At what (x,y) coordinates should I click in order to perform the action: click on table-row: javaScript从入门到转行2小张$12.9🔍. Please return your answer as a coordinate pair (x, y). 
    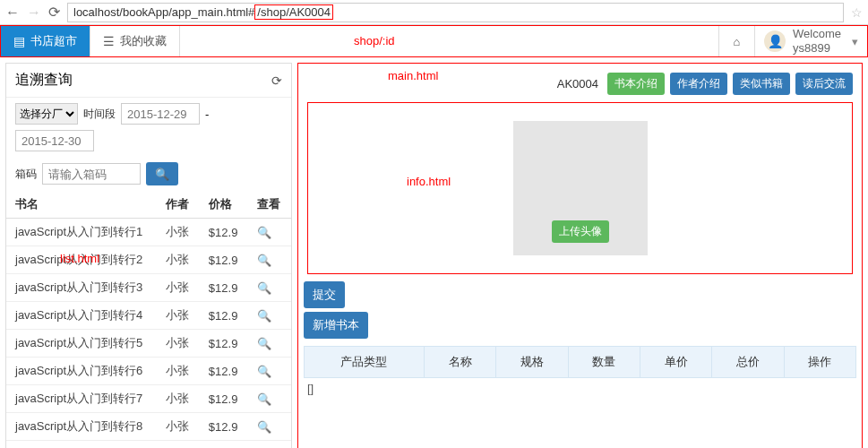
    Looking at the image, I should click on (149, 260).